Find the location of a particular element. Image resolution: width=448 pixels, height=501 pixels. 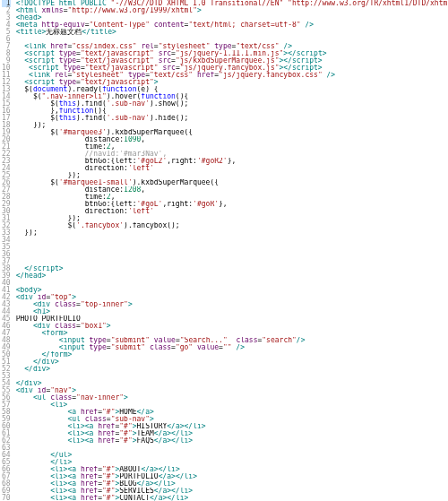

code-line: distance:1208, is located at coordinates (232, 190).